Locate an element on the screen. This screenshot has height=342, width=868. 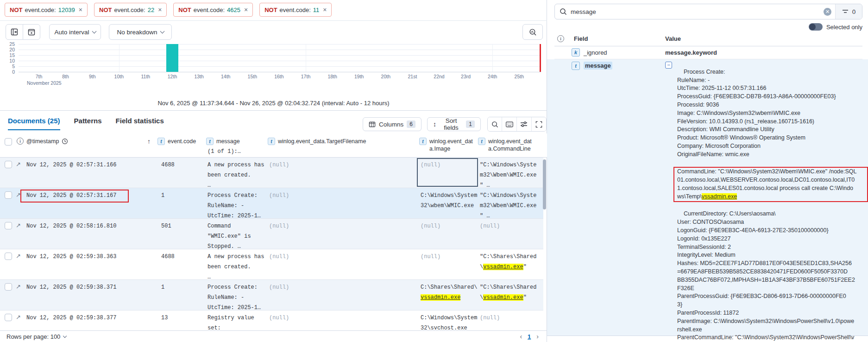
table-row: ↗ Nov 12, 2025 @ 02:59:38.363 4688 A new… is located at coordinates (271, 265).